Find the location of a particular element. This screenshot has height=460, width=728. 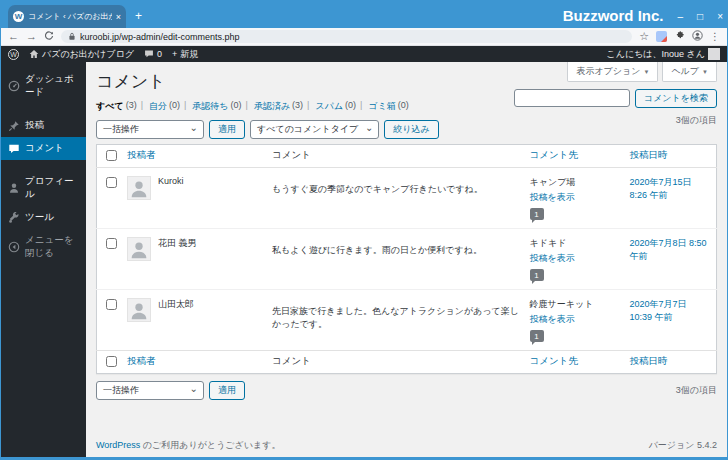

forward-icon: → is located at coordinates (32, 36).